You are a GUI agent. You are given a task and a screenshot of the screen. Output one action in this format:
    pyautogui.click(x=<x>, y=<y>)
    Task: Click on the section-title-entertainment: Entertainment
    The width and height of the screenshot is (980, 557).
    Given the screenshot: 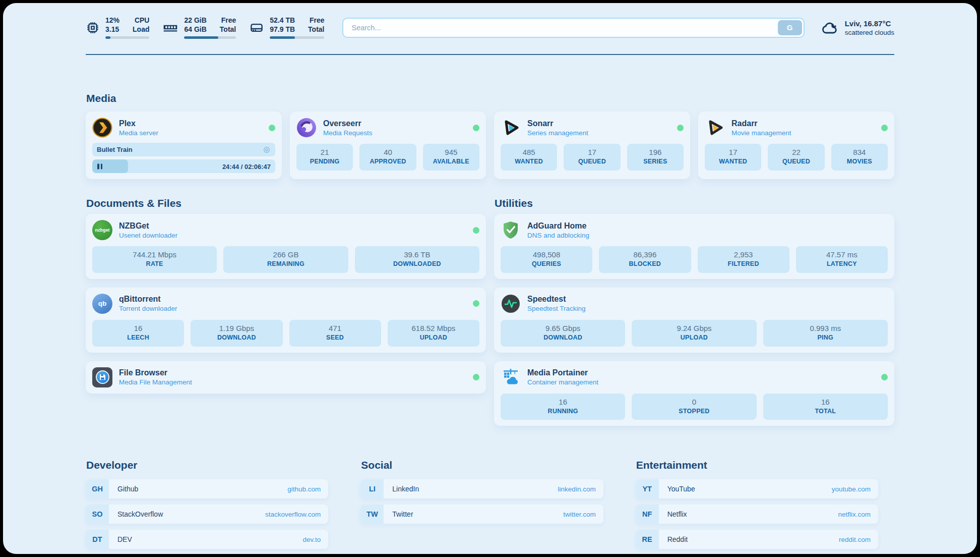 What is the action you would take?
    pyautogui.click(x=757, y=465)
    